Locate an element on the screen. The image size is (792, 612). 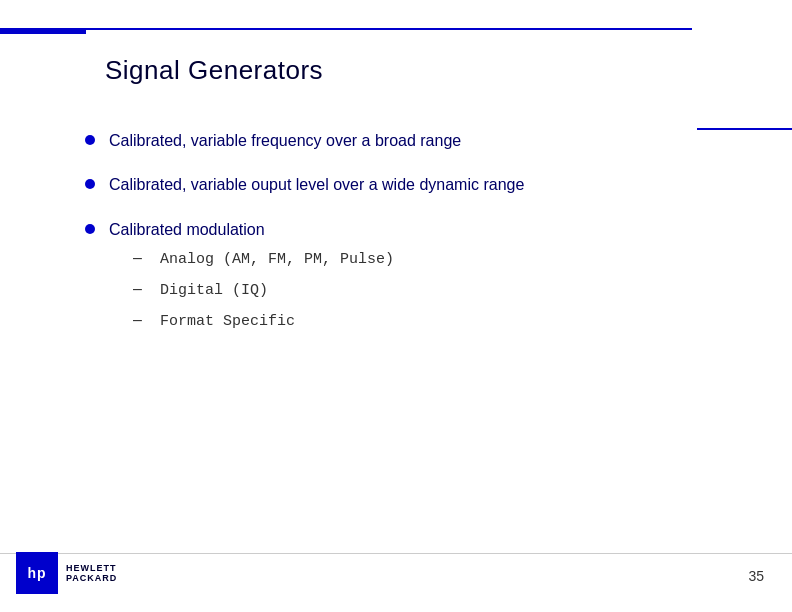
bottom-separator is located at coordinates (396, 554).